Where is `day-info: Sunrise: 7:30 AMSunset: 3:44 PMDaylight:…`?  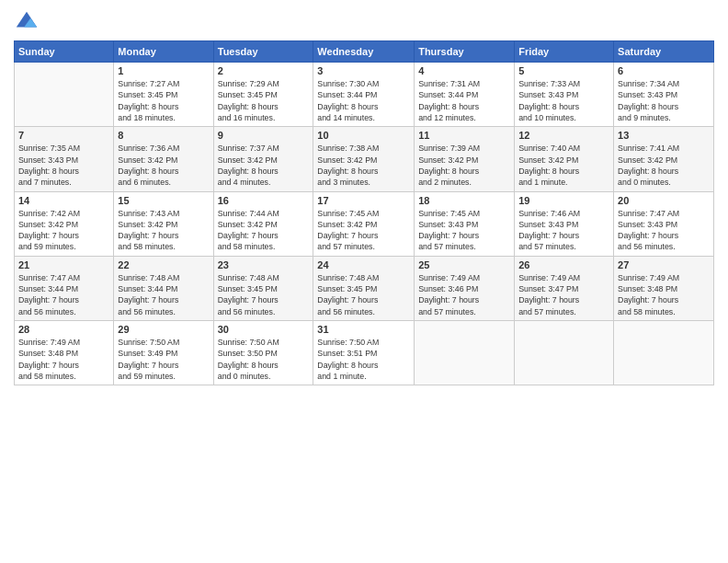
day-info: Sunrise: 7:30 AMSunset: 3:44 PMDaylight:… is located at coordinates (364, 101).